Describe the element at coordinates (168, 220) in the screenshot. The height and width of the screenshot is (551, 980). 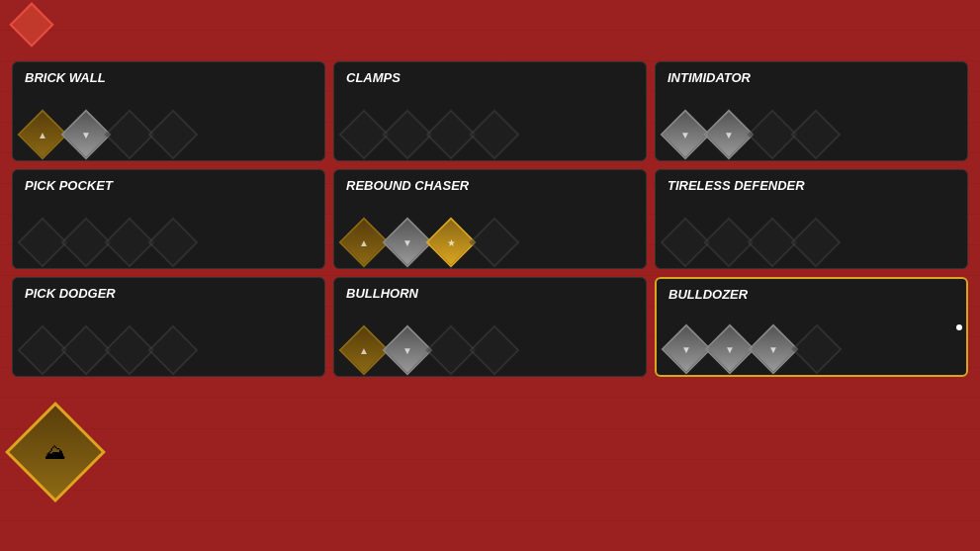
I see `badge-card-pick-pocket: Pick Pocket` at that location.